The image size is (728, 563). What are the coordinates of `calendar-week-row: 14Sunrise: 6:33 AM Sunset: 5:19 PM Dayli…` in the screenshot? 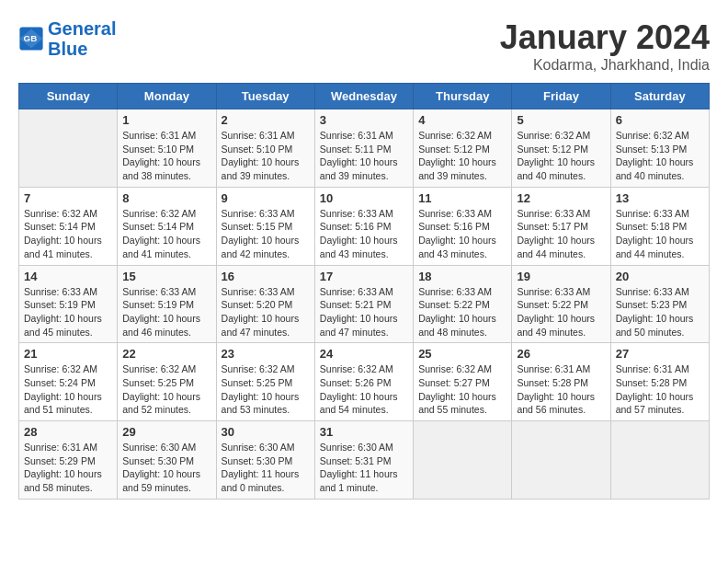 It's located at (364, 304).